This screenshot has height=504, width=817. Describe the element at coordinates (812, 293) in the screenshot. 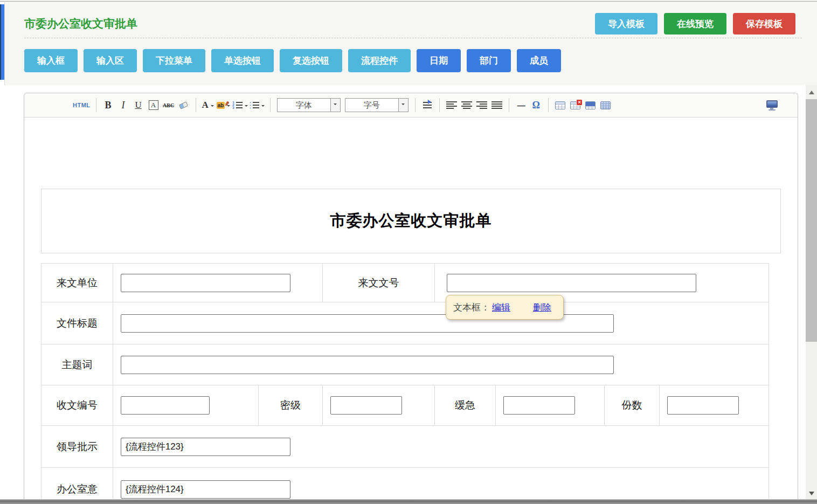

I see `vertical-scrollbar` at that location.